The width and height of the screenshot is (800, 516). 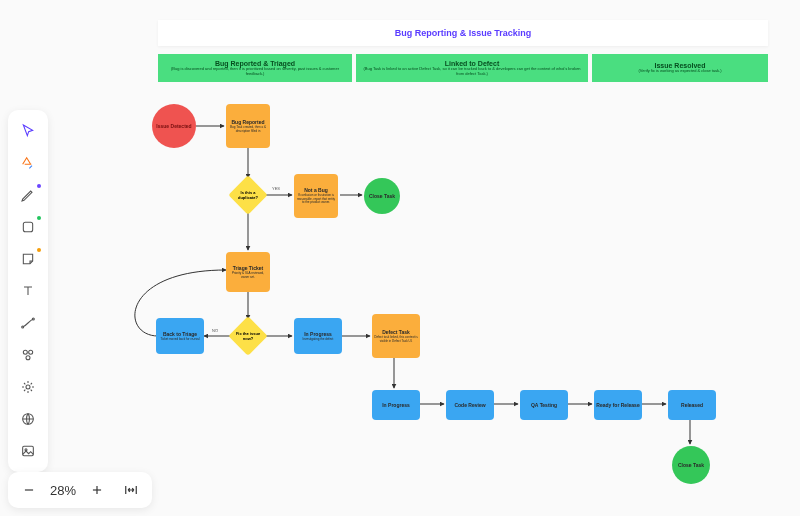 I want to click on lane-1: Bug Reported & Triaged (Bug is discovere…, so click(x=255, y=68).